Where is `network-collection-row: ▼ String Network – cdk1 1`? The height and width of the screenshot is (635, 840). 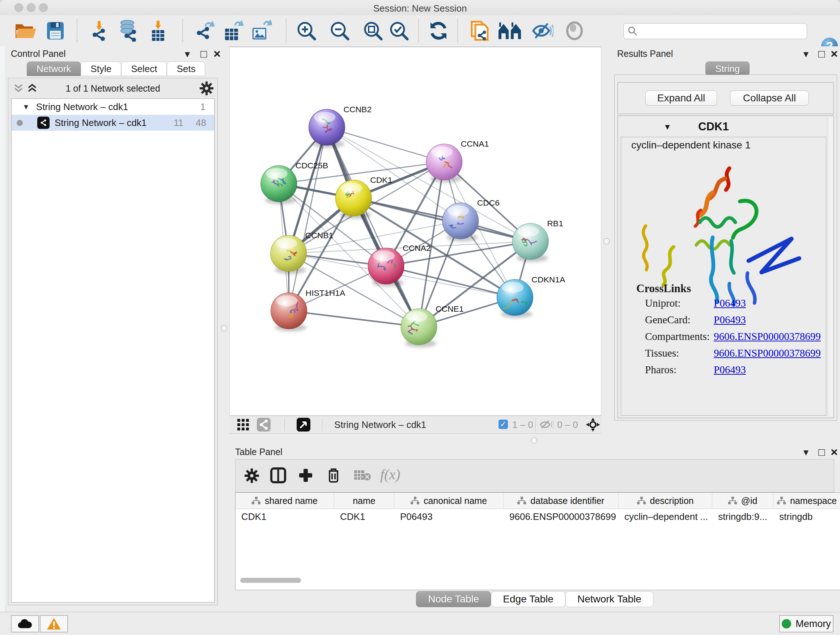 network-collection-row: ▼ String Network – cdk1 1 is located at coordinates (113, 107).